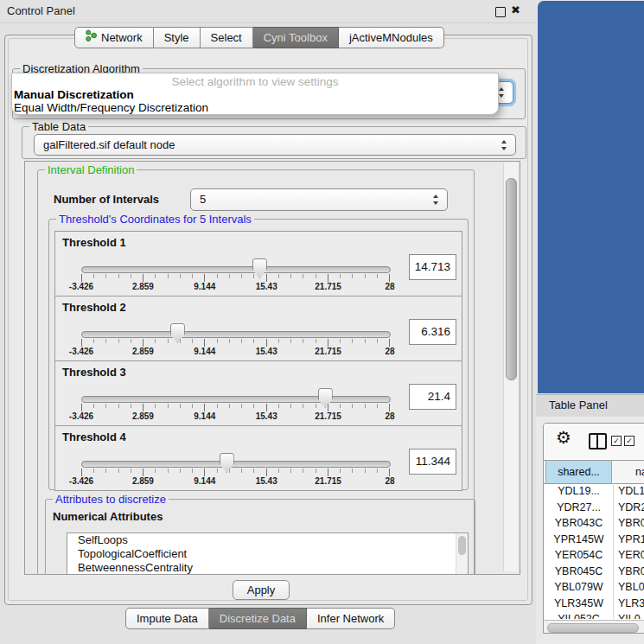 The image size is (644, 644). I want to click on cell: YBL079W, so click(579, 588).